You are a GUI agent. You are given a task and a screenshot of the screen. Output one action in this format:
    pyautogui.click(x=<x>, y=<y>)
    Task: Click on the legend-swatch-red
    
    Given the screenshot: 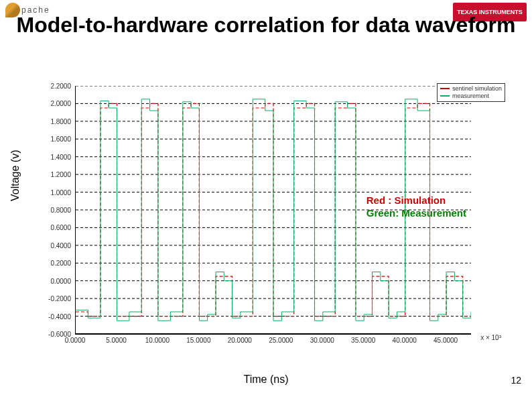 What is the action you would take?
    pyautogui.click(x=445, y=89)
    